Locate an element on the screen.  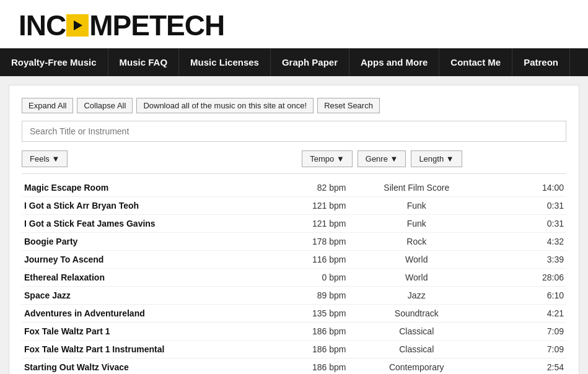
track-title: Space Jazz is located at coordinates (144, 296).